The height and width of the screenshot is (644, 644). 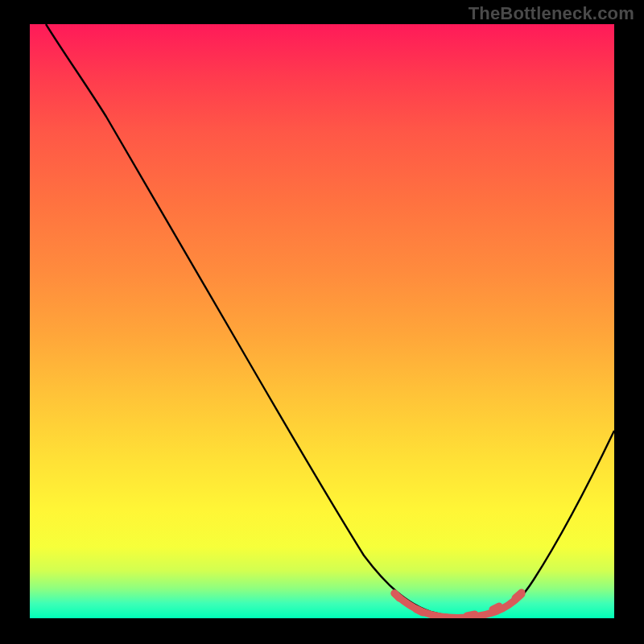 What do you see at coordinates (551, 14) in the screenshot?
I see `watermark-text: TheBottleneck.com` at bounding box center [551, 14].